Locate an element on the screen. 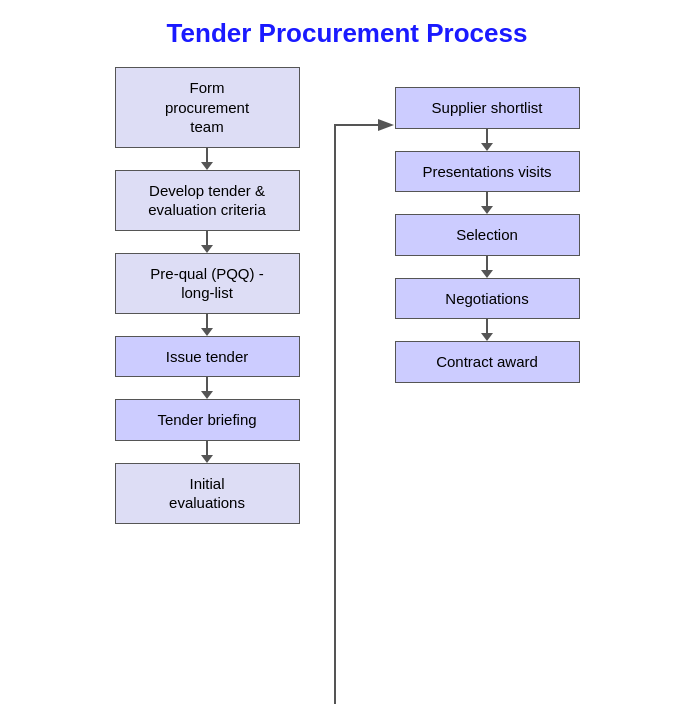  box-initial-evaluations: Initialevaluations is located at coordinates (208, 494).